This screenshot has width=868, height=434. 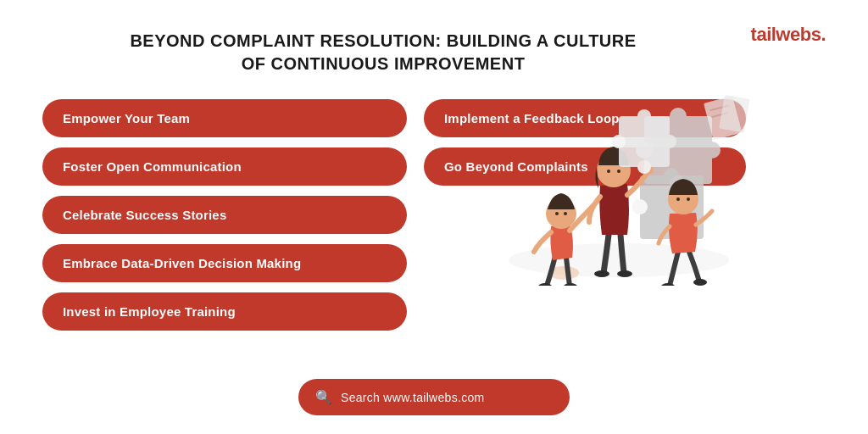 What do you see at coordinates (788, 34) in the screenshot?
I see `brand-name: tailwebs.` at bounding box center [788, 34].